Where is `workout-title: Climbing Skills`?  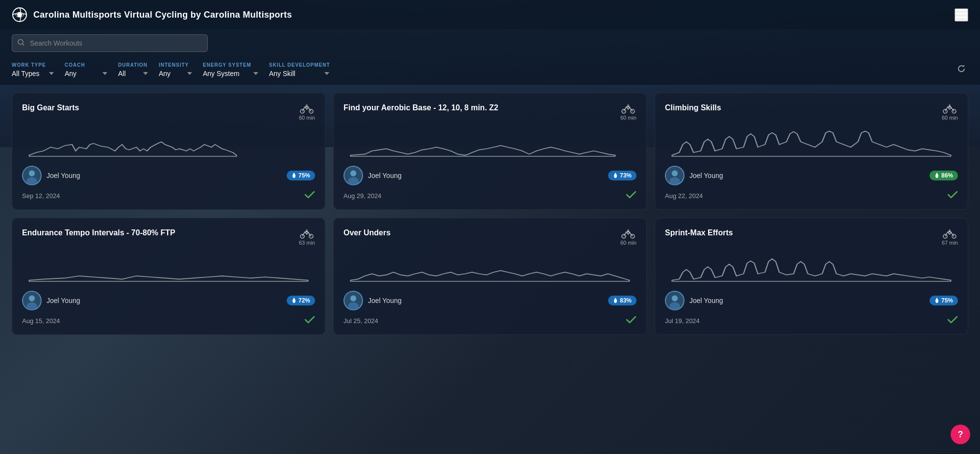 workout-title: Climbing Skills is located at coordinates (693, 108).